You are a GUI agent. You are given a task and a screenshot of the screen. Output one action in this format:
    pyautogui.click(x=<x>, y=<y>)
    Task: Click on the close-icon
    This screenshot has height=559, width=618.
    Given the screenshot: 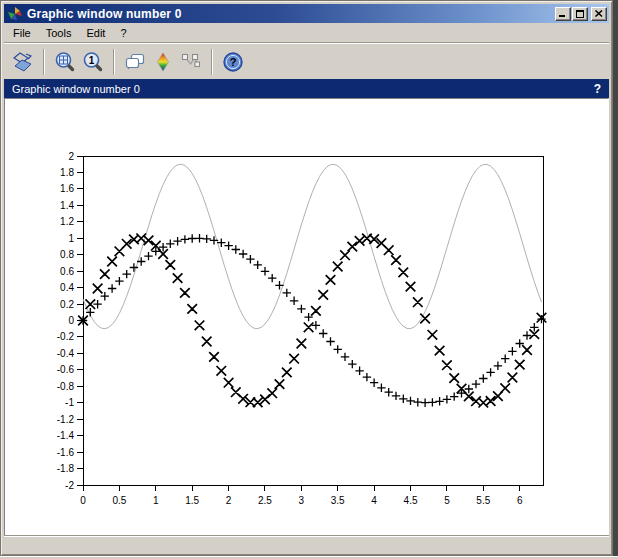 What is the action you would take?
    pyautogui.click(x=599, y=14)
    